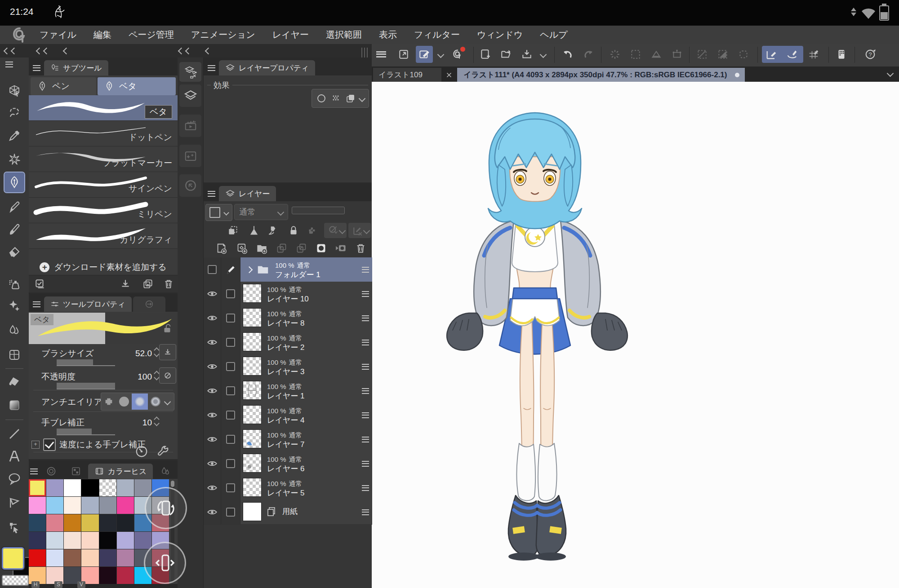 This screenshot has height=588, width=899. I want to click on chevron-down-icon, so click(543, 54).